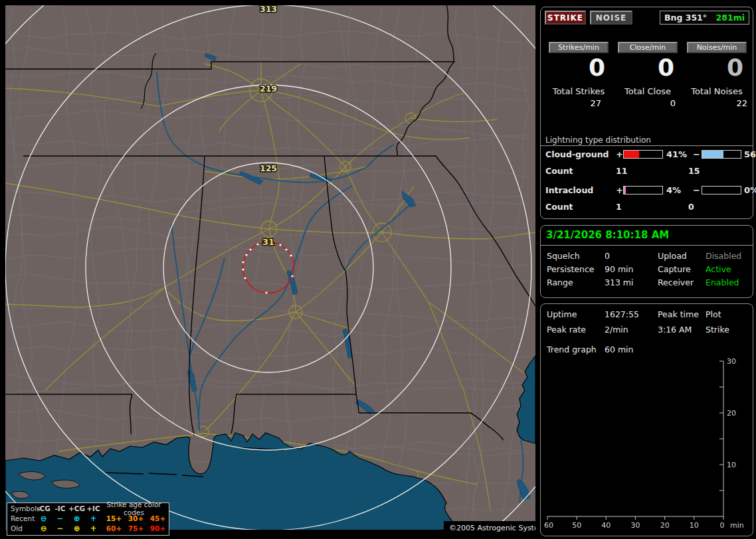 The image size is (756, 539). What do you see at coordinates (268, 9) in the screenshot?
I see `ring-label-313: 313` at bounding box center [268, 9].